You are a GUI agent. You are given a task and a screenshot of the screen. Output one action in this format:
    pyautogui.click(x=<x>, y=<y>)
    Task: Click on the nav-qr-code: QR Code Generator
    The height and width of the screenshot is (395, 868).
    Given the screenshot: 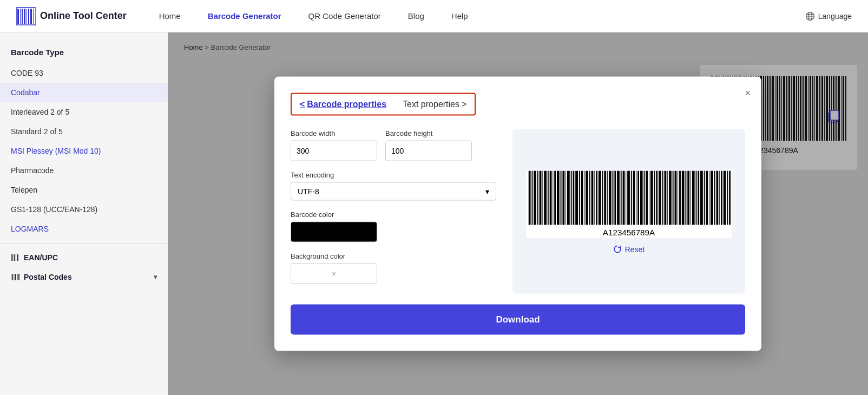 What is the action you would take?
    pyautogui.click(x=345, y=16)
    